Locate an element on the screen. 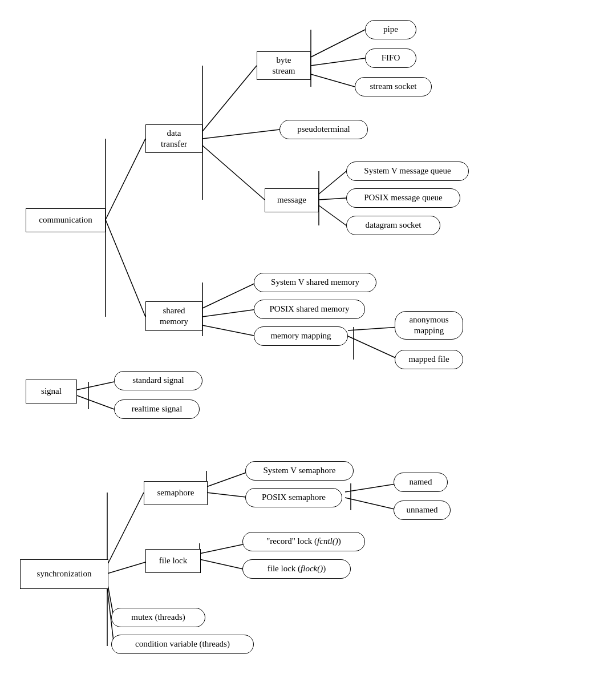 The width and height of the screenshot is (616, 686). flock-label: file lock (flock()) is located at coordinates (297, 569).